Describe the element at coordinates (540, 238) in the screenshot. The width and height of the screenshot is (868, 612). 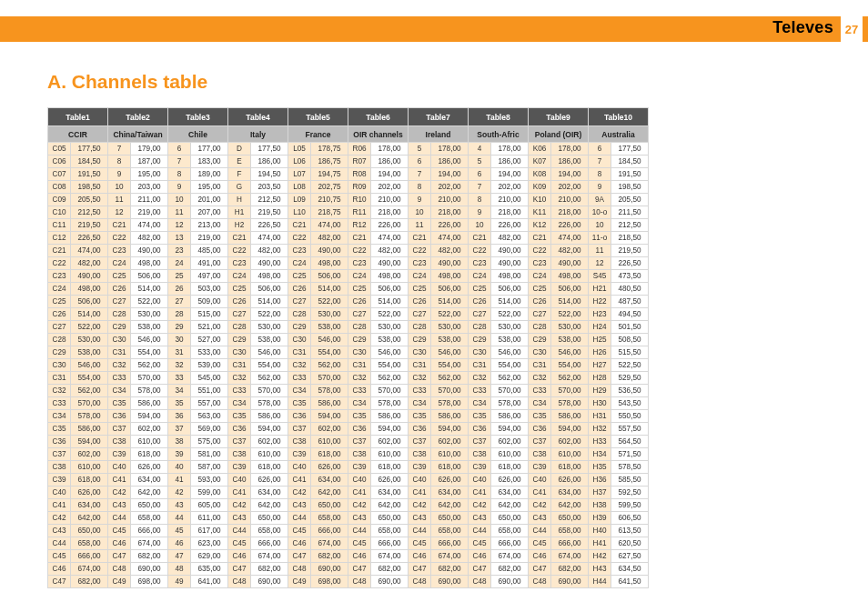
I see `table-cell: C21` at that location.